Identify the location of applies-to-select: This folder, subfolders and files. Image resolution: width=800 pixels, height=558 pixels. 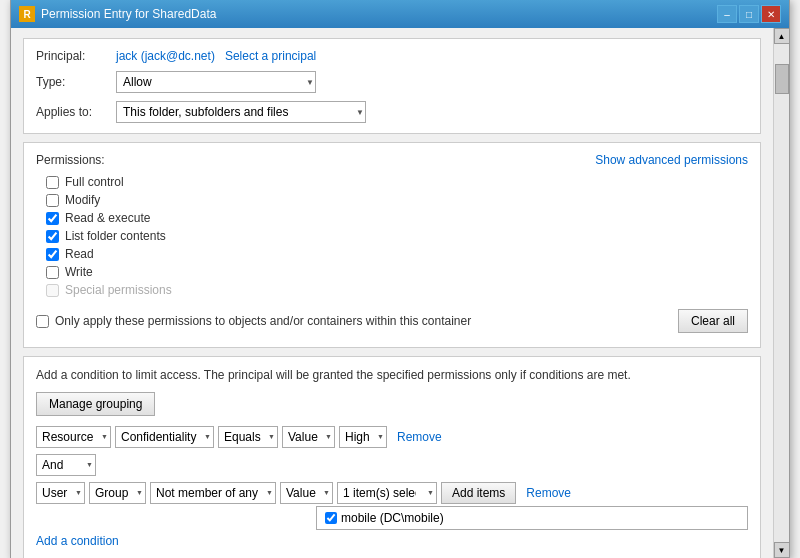
(241, 112).